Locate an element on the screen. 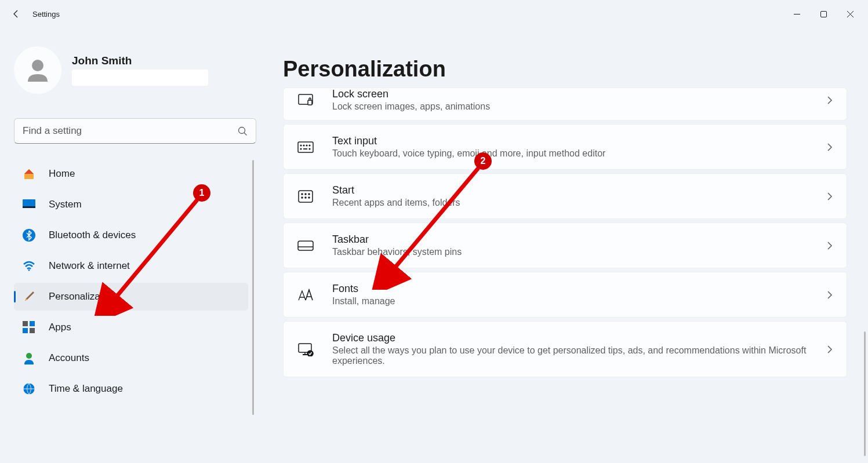  card-title: Taskbar is located at coordinates (579, 240).